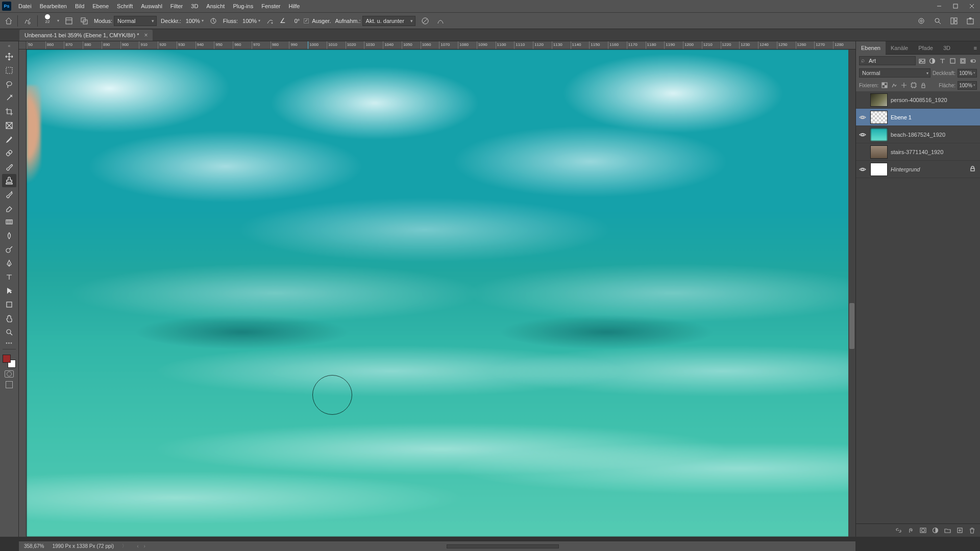 The image size is (980, 551). What do you see at coordinates (270, 21) in the screenshot?
I see `airbrush-icon` at bounding box center [270, 21].